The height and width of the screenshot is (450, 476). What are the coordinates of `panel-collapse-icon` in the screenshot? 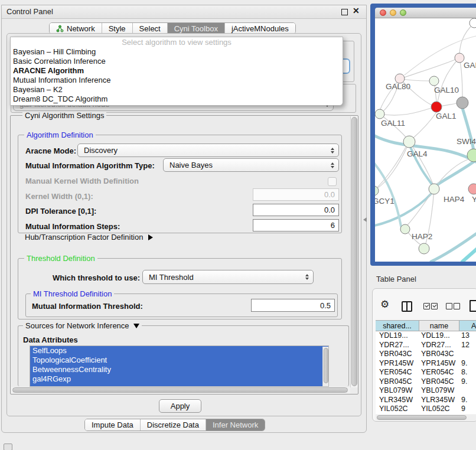 It's located at (365, 220).